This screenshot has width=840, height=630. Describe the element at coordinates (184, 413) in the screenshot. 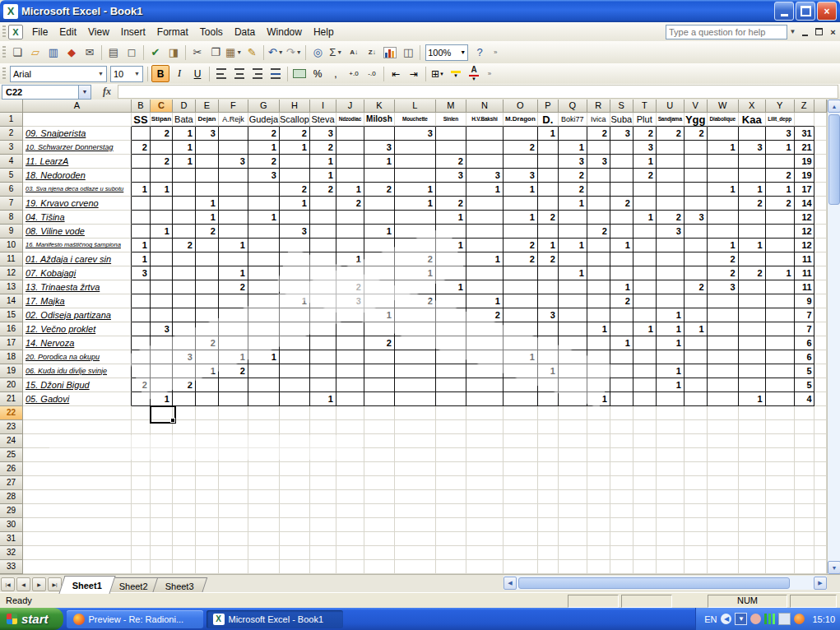

I see `cell-D22` at that location.